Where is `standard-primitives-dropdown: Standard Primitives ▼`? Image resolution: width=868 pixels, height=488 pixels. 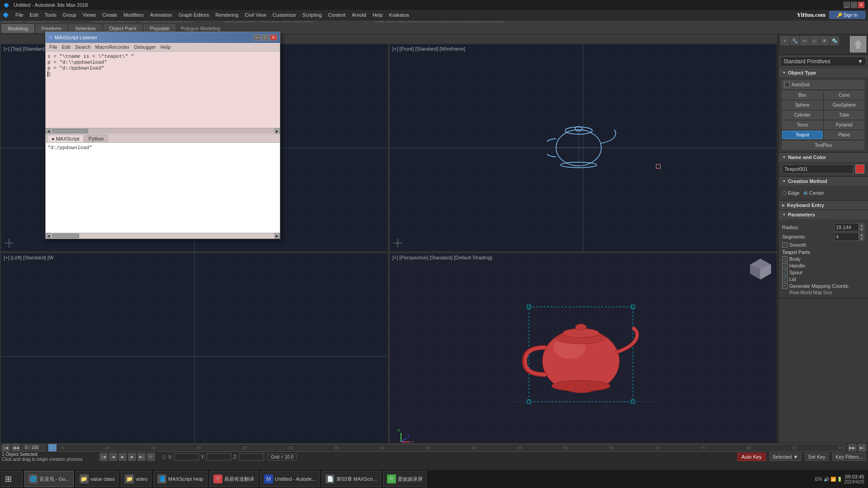 standard-primitives-dropdown: Standard Primitives ▼ is located at coordinates (823, 61).